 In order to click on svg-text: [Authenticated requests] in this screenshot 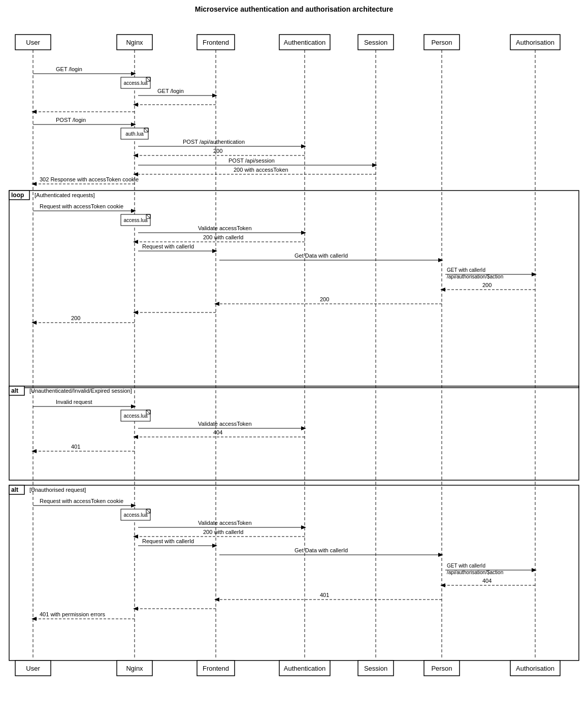, I will do `click(65, 195)`.